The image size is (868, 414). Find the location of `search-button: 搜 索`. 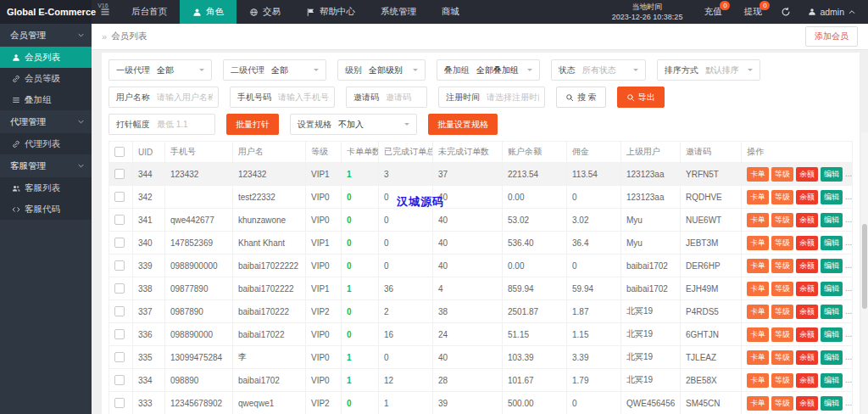

search-button: 搜 索 is located at coordinates (581, 97).